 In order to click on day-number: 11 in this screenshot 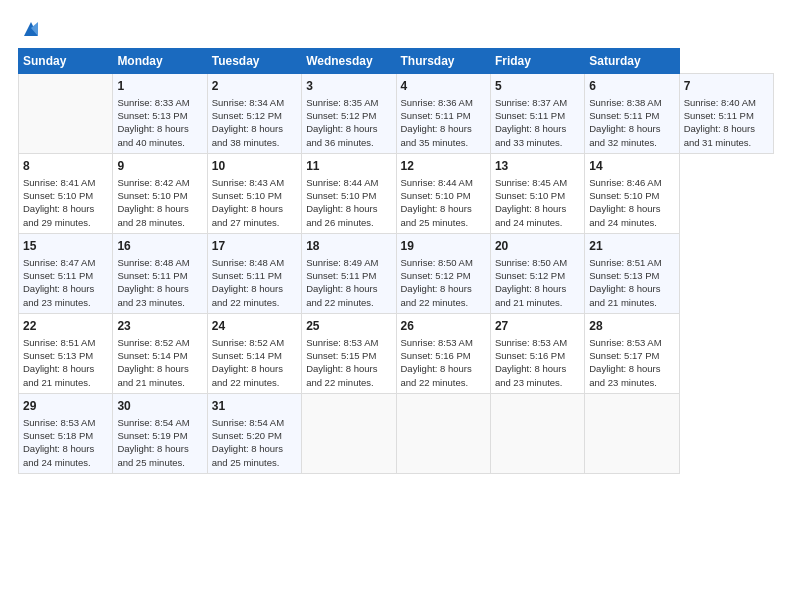, I will do `click(348, 166)`.